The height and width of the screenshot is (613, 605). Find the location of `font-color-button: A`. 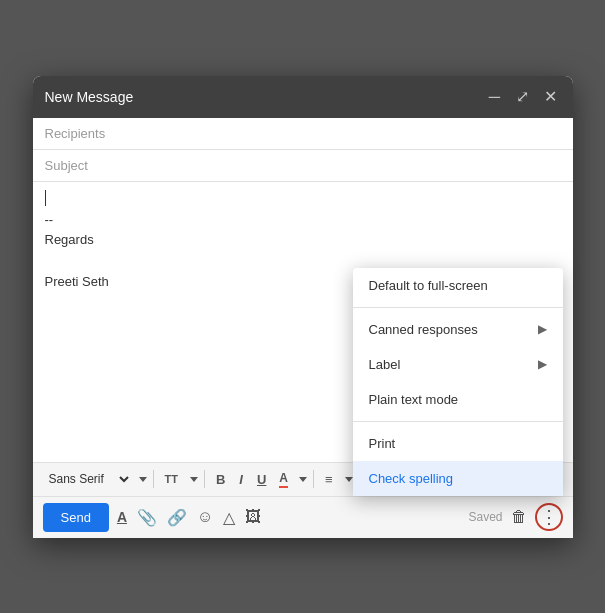

font-color-button: A is located at coordinates (284, 480).